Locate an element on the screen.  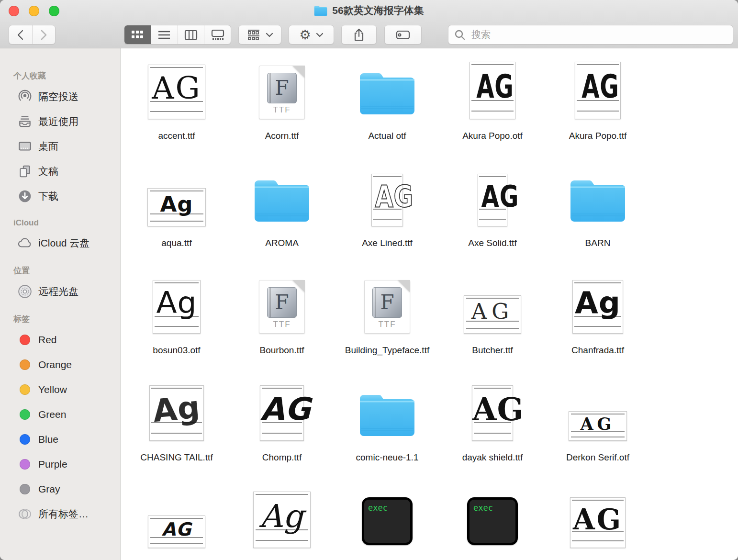
sidebar-item--: 远程光盘 is located at coordinates (60, 291).